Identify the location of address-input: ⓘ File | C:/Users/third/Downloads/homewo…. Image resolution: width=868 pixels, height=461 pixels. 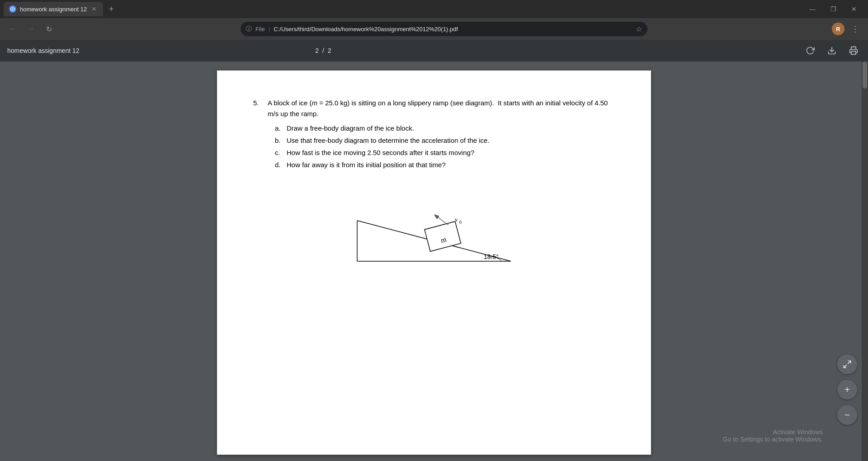
(444, 29).